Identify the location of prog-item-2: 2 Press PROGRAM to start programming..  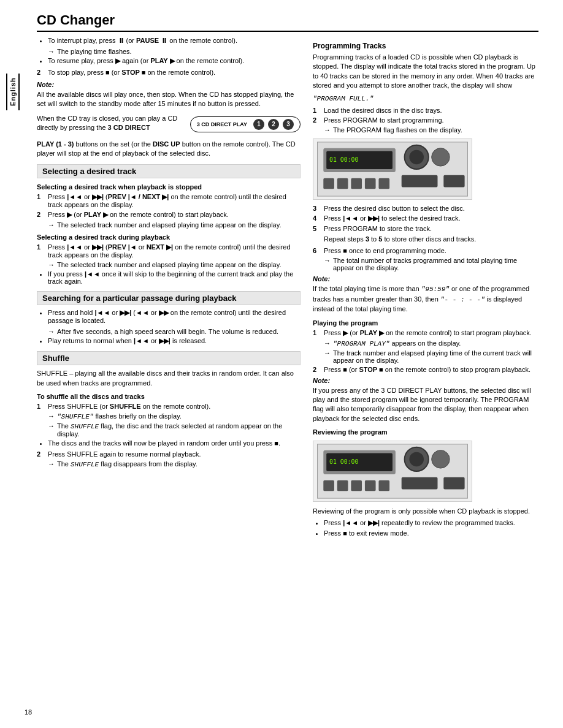
(426, 120).